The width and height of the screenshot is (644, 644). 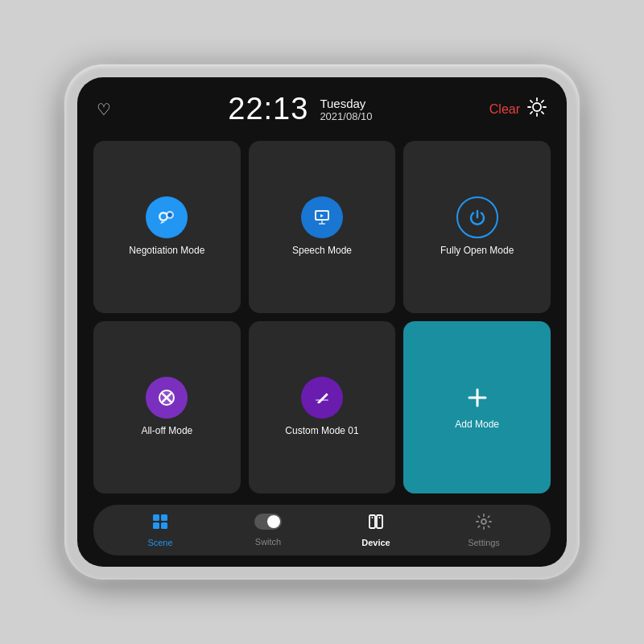 What do you see at coordinates (299, 109) in the screenshot?
I see `time-block: 22:13 Tuesday 2021/08/10` at bounding box center [299, 109].